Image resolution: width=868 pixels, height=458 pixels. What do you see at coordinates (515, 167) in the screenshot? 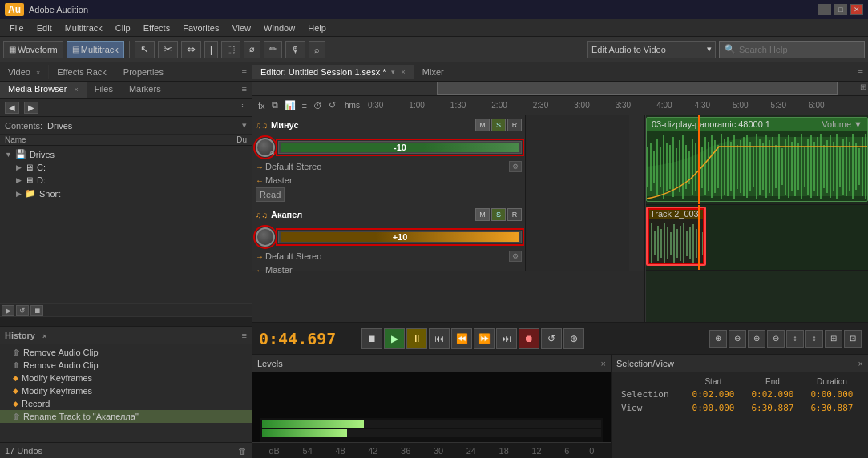
I see `track-1-send-btn: ⚙` at bounding box center [515, 167].